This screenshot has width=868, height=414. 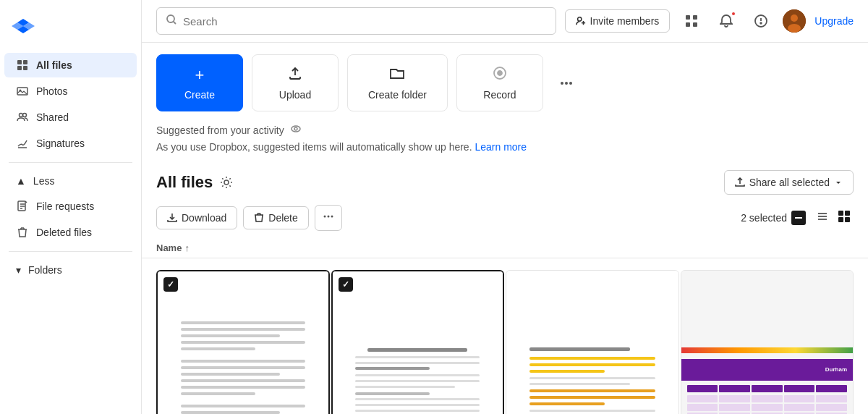 What do you see at coordinates (505, 140) in the screenshot?
I see `suggested-section: Suggested from your activity As you use …` at bounding box center [505, 140].